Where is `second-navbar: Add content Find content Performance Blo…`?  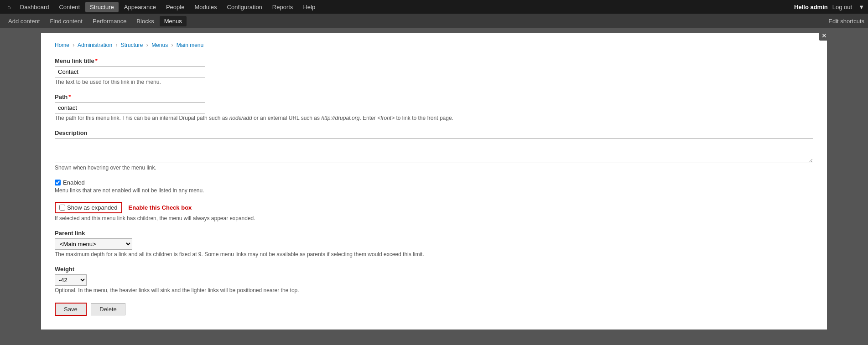 second-navbar: Add content Find content Performance Blo… is located at coordinates (434, 21).